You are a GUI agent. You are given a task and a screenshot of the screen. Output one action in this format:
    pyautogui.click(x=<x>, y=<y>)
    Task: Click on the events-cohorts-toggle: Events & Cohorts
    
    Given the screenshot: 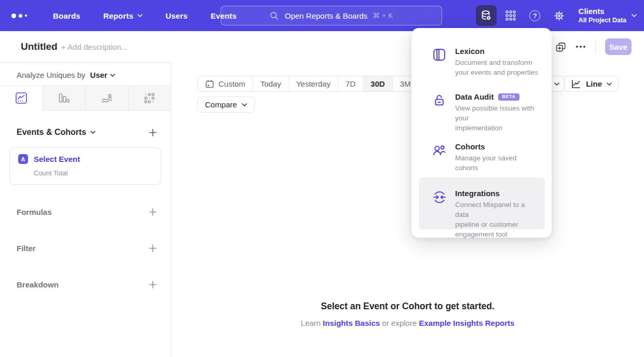 What is the action you would take?
    pyautogui.click(x=56, y=132)
    